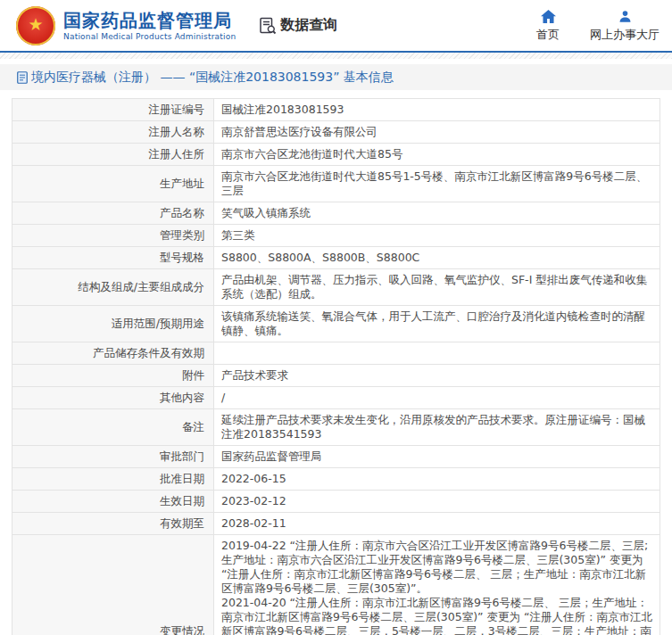  What do you see at coordinates (437, 235) in the screenshot?
I see `row-value: 第三类` at bounding box center [437, 235].